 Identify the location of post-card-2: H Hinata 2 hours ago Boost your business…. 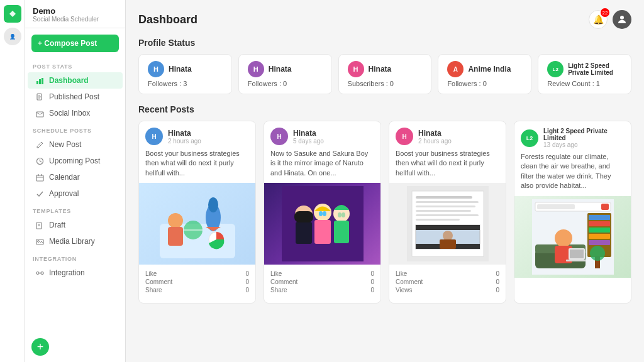
(448, 212).